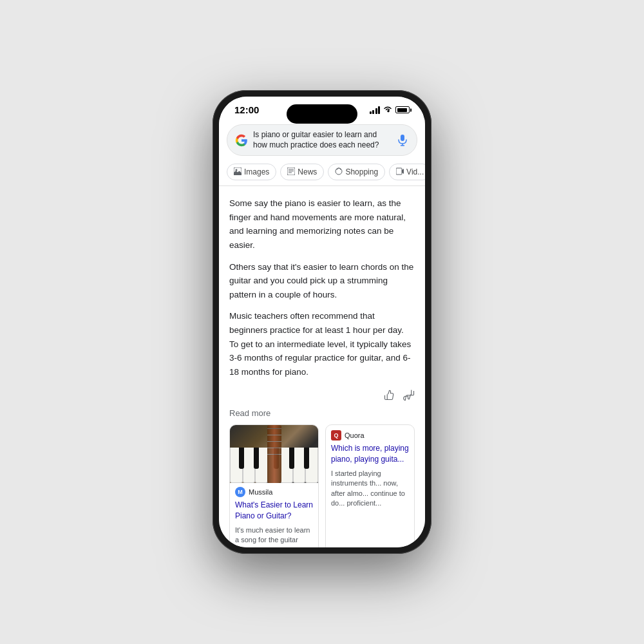 The width and height of the screenshot is (644, 644). Describe the element at coordinates (274, 511) in the screenshot. I see `mussila-card-title: What's Easier to Learn Piano or Guitar?` at that location.